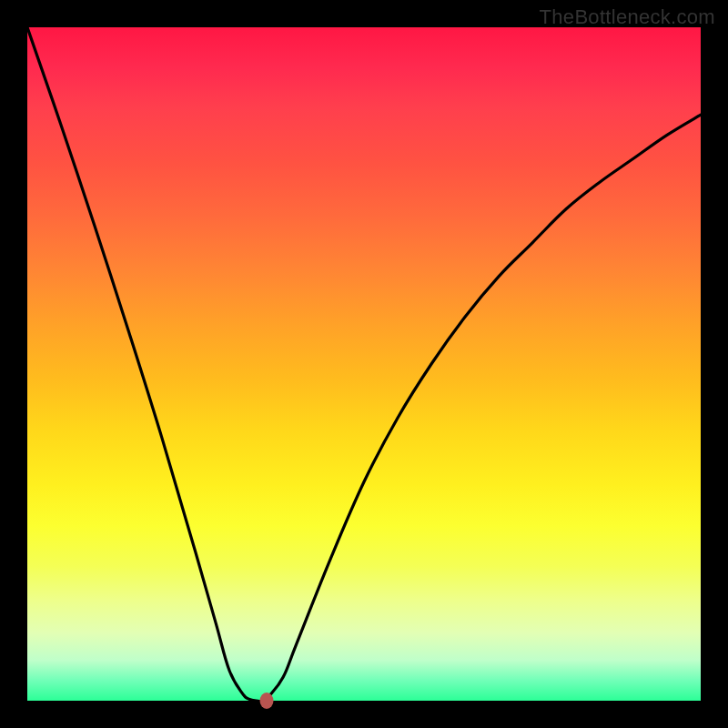 This screenshot has height=728, width=728. What do you see at coordinates (628, 17) in the screenshot?
I see `watermark-text: TheBottleneck.com` at bounding box center [628, 17].